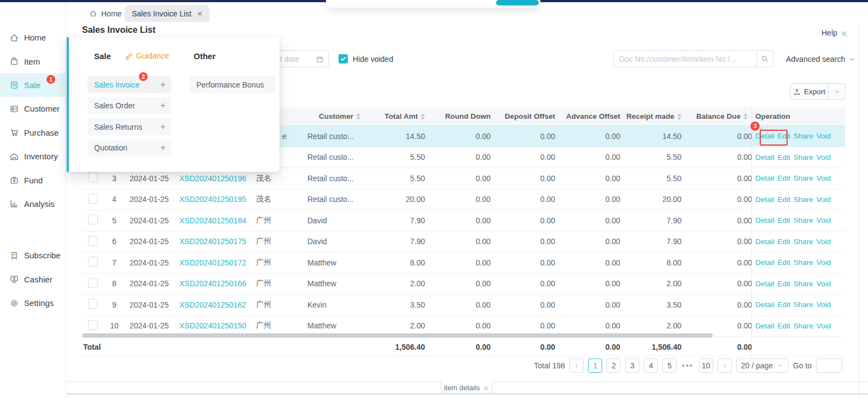  What do you see at coordinates (33, 157) in the screenshot?
I see `sidebar-item-inventory: Inventory` at bounding box center [33, 157].